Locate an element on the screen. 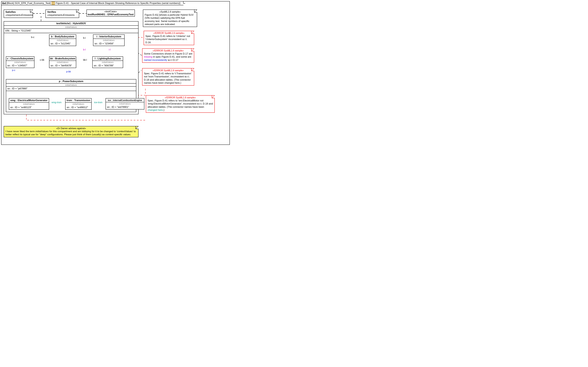 Image resolution: width=588 pixels, height=367 pixels. block-trsm: trsm : Transmission initialValues sn : I… is located at coordinates (78, 104).